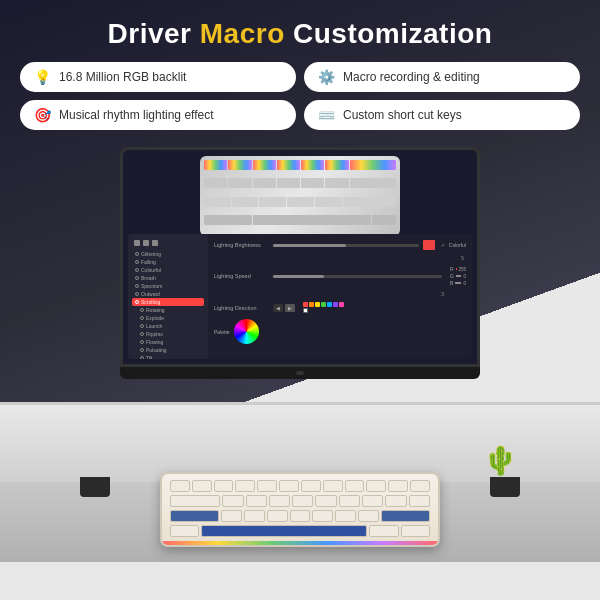 This screenshot has width=600, height=600. What do you see at coordinates (312, 220) in the screenshot?
I see `kbd-key-spacebar` at bounding box center [312, 220].